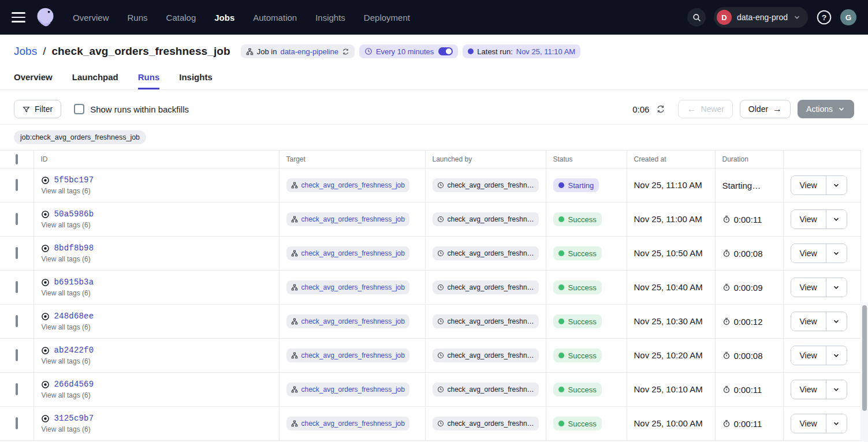  I want to click on user-avatar: G, so click(848, 17).